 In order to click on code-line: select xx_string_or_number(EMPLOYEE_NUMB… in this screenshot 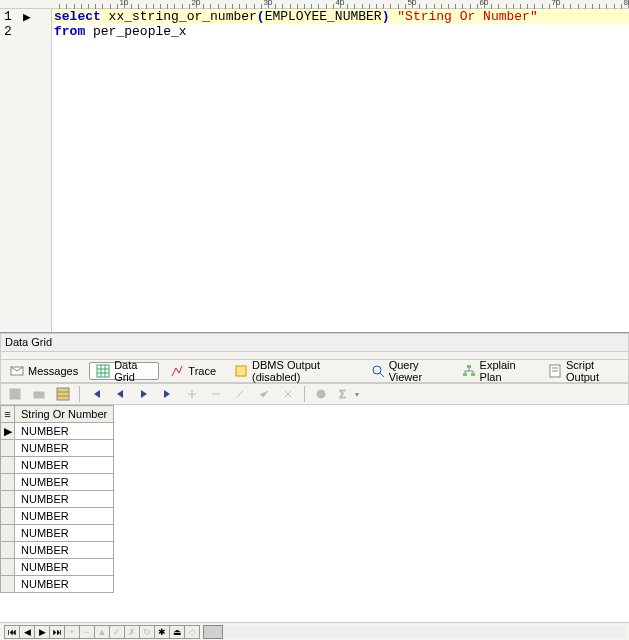, I will do `click(340, 16)`.